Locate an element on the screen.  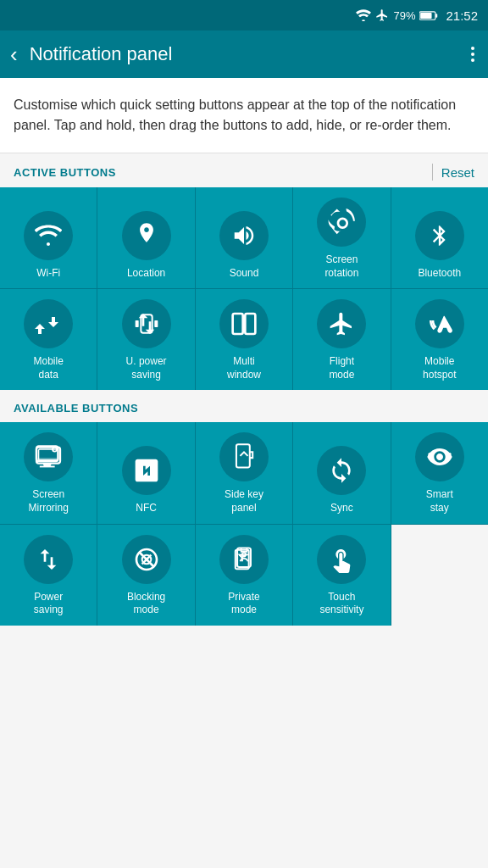
multi-window-button: Multiwindow is located at coordinates (244, 339).